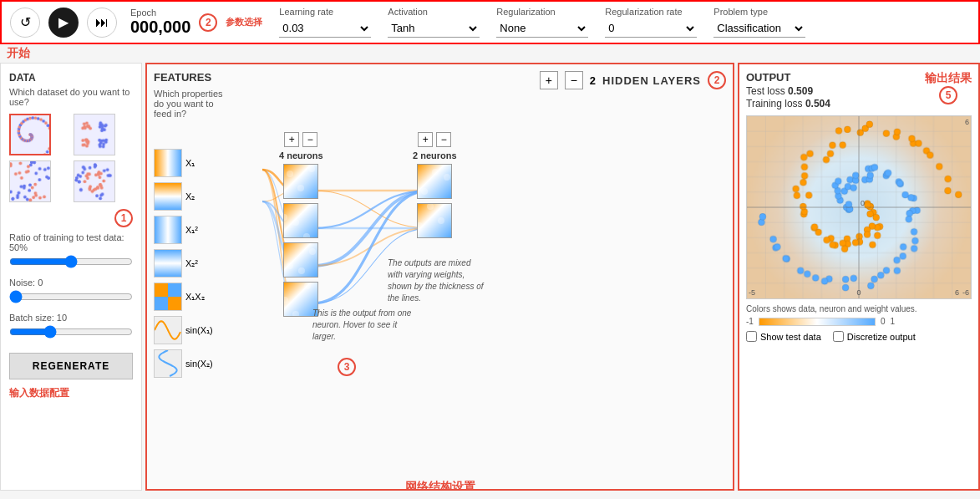 This screenshot has height=499, width=980. I want to click on ratio-slider, so click(71, 262).